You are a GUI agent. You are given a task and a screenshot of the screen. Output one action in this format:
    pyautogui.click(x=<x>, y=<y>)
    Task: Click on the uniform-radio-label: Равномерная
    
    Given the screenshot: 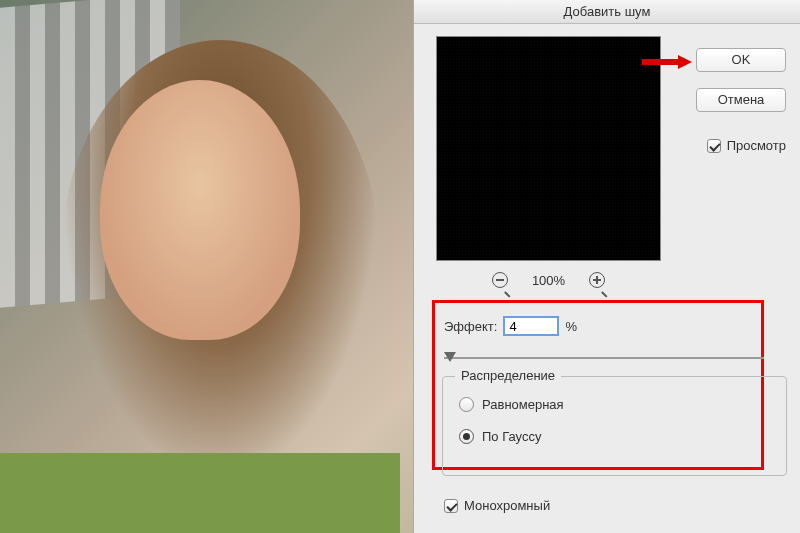 What is the action you would take?
    pyautogui.click(x=523, y=404)
    